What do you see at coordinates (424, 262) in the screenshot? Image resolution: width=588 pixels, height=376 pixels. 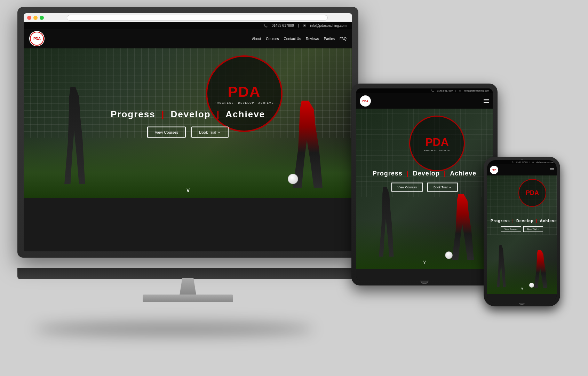 I see `tablet-scroll-indicator: ∨` at bounding box center [424, 262].